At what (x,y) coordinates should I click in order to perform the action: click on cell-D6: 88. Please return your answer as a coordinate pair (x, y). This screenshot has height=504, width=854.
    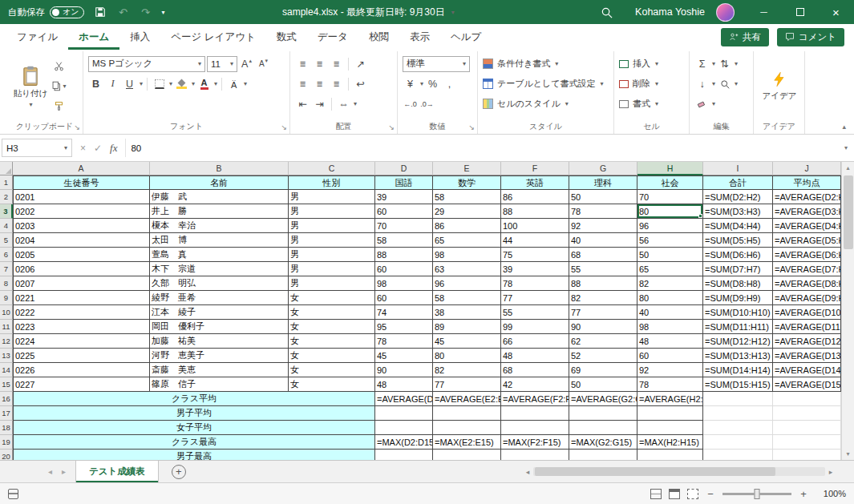
    Looking at the image, I should click on (404, 255).